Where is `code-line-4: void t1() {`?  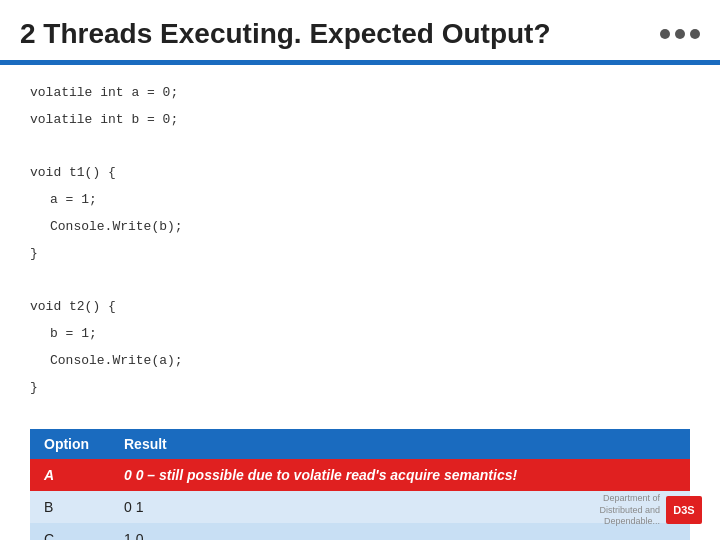 code-line-4: void t1() { is located at coordinates (360, 174).